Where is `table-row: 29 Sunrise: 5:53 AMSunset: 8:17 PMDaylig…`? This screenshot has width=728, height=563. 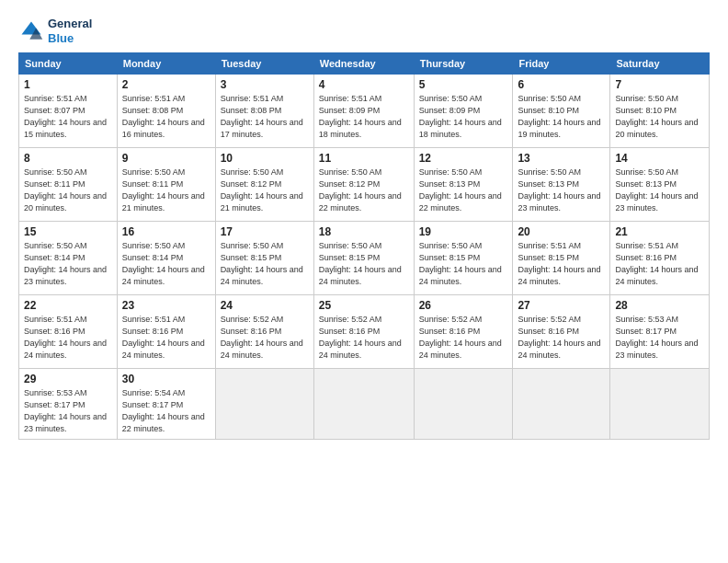
table-row: 29 Sunrise: 5:53 AMSunset: 8:17 PMDaylig… is located at coordinates (68, 405).